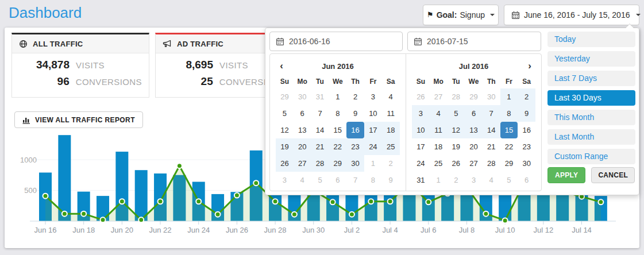 The width and height of the screenshot is (644, 255). Describe the element at coordinates (391, 130) in the screenshot. I see `calendar-day: 18` at that location.